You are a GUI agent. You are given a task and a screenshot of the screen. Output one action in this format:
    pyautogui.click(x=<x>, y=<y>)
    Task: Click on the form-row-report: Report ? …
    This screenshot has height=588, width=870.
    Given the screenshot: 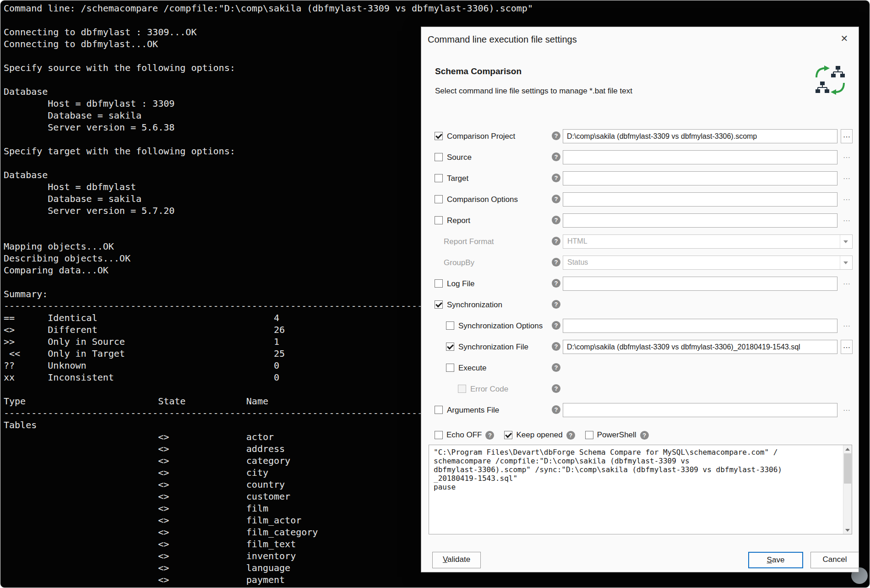 What is the action you would take?
    pyautogui.click(x=640, y=220)
    